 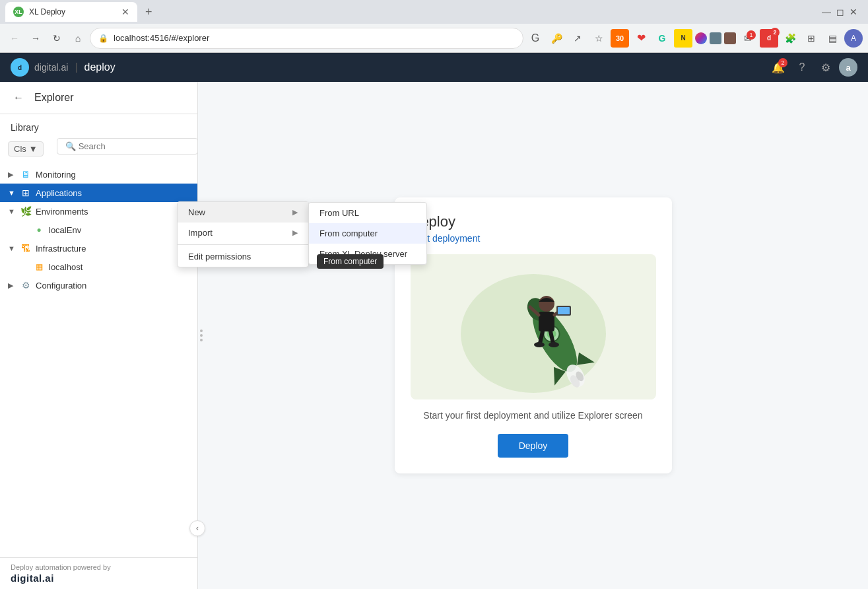 I want to click on ext6-icon: 🧩, so click(x=790, y=38).